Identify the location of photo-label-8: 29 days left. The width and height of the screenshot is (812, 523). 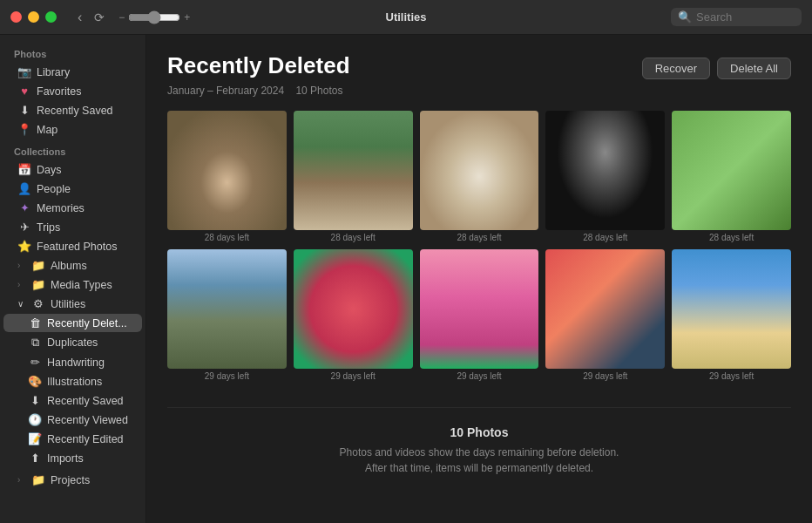
(479, 377).